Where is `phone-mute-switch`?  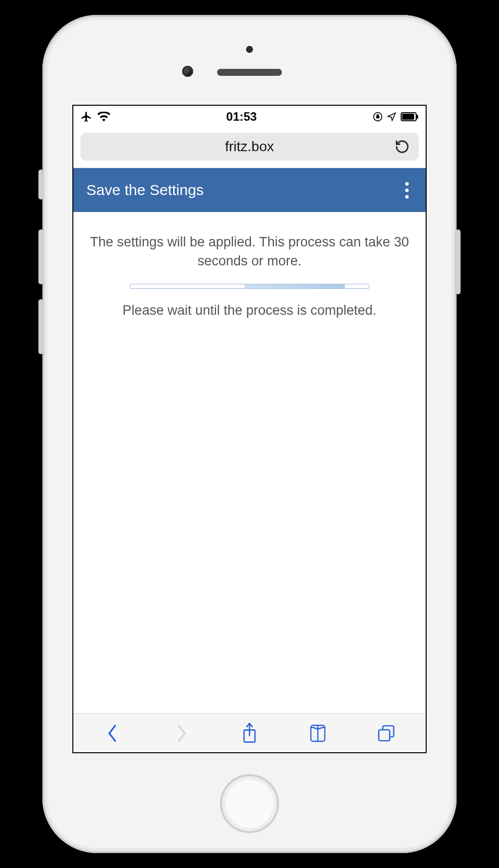
phone-mute-switch is located at coordinates (41, 185).